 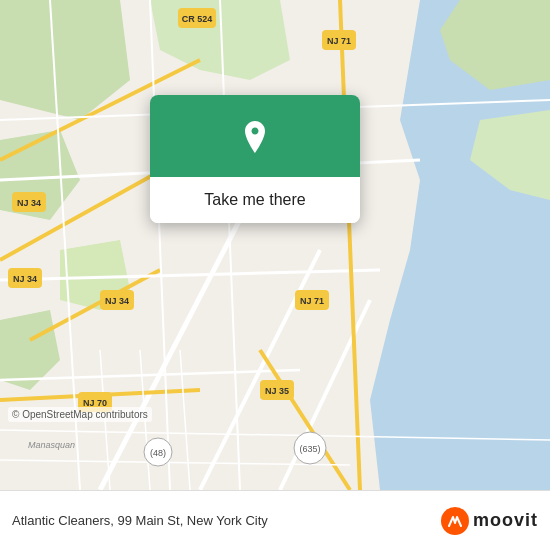 I want to click on bottom-bar: Atlantic Cleaners, 99 Main St, New York …, so click(x=275, y=520).